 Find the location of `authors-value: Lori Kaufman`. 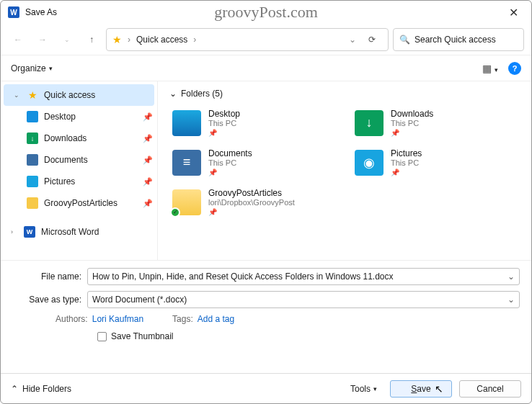

authors-value: Lori Kaufman is located at coordinates (118, 319).